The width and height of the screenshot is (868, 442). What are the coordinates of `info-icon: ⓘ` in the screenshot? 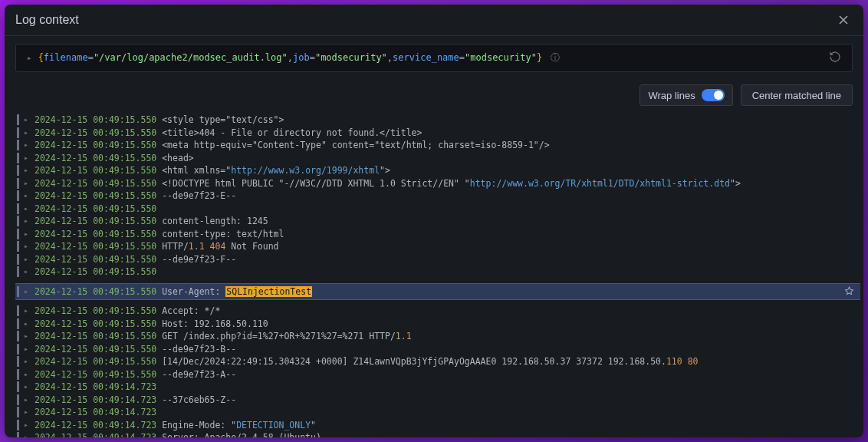 It's located at (552, 58).